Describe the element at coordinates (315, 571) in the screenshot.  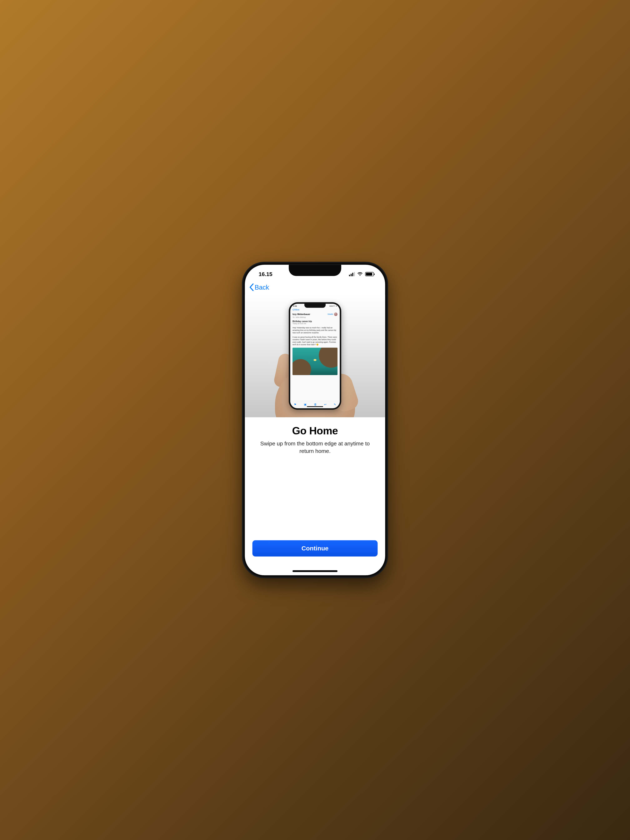
I see `home-indicator` at that location.